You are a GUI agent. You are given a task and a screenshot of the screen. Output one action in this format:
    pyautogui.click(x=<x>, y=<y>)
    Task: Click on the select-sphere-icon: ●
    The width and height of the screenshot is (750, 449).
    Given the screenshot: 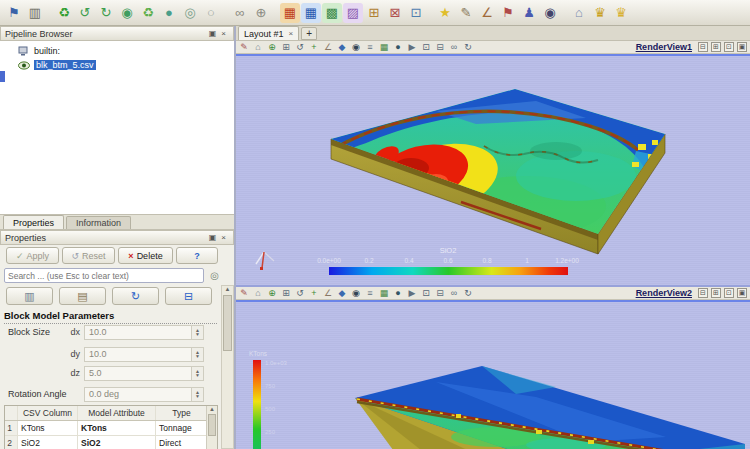 What is the action you would take?
    pyautogui.click(x=169, y=13)
    